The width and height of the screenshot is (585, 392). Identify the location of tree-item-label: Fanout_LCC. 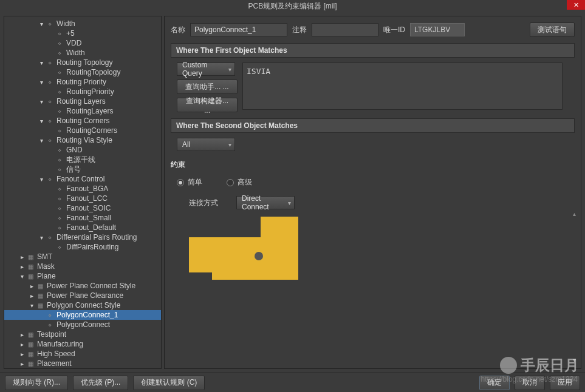
(87, 198).